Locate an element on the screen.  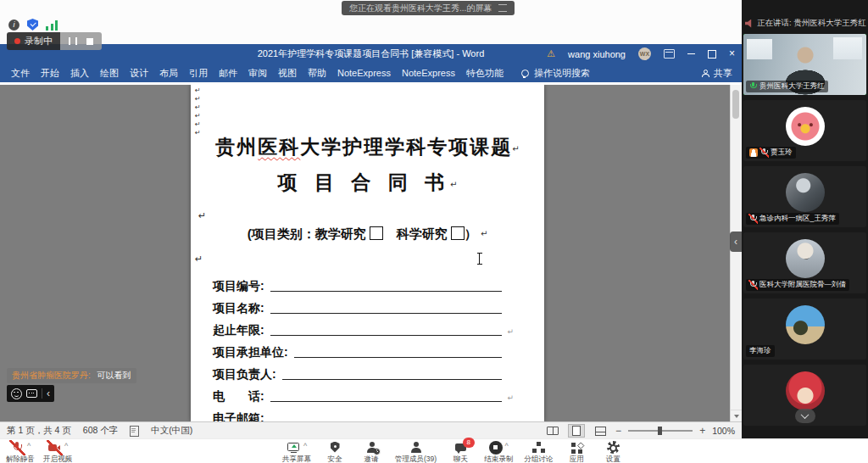
titlebar-controls: ⚠ wang xiuhong WX × is located at coordinates (641, 54).